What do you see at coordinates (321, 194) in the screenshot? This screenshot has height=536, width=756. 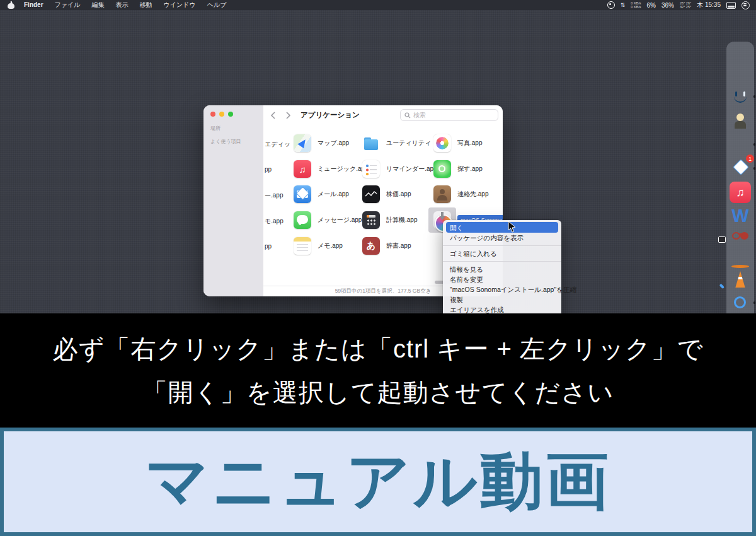 I see `app-item-mail: メール.app` at bounding box center [321, 194].